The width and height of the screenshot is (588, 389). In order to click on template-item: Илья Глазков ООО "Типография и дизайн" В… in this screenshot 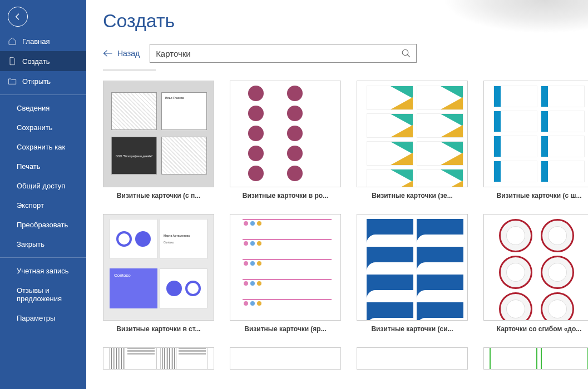, I will do `click(159, 140)`.